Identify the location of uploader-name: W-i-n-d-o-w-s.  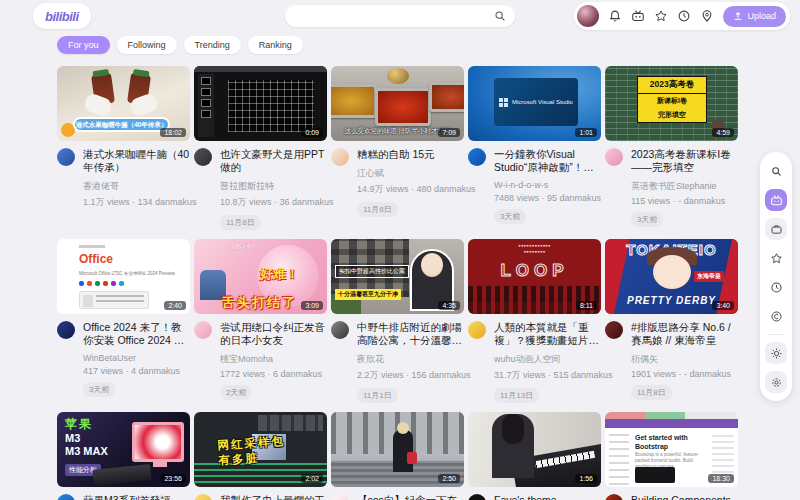
(548, 185).